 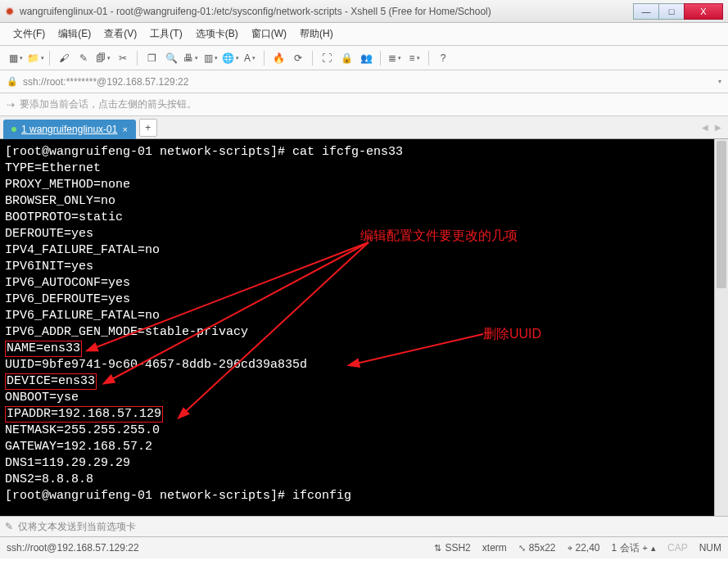 What do you see at coordinates (124, 129) in the screenshot?
I see `close-tab-icon: ×` at bounding box center [124, 129].